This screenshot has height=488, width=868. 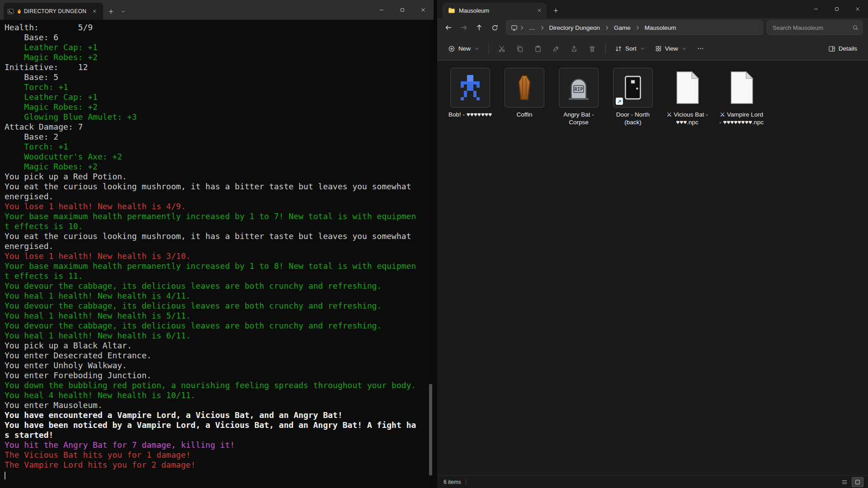 I want to click on terminal-line: Base: 6, so click(x=216, y=38).